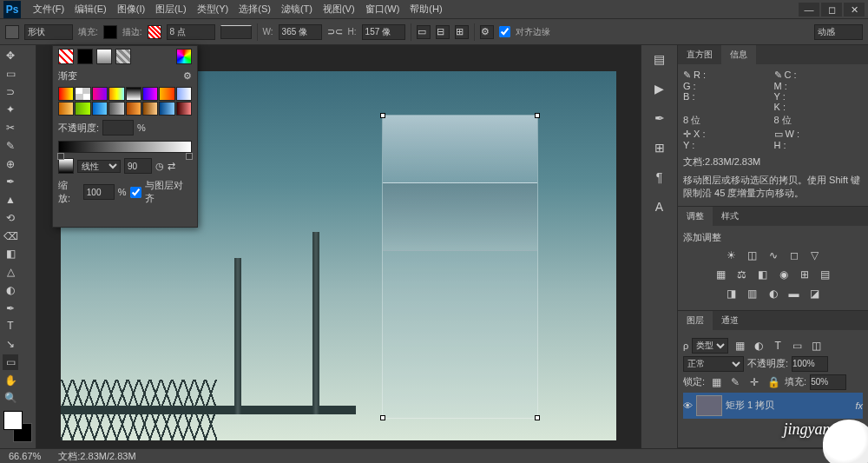 Image resolution: width=868 pixels, height=463 pixels. Describe the element at coordinates (184, 56) in the screenshot. I see `color-picker-swatch` at that location.